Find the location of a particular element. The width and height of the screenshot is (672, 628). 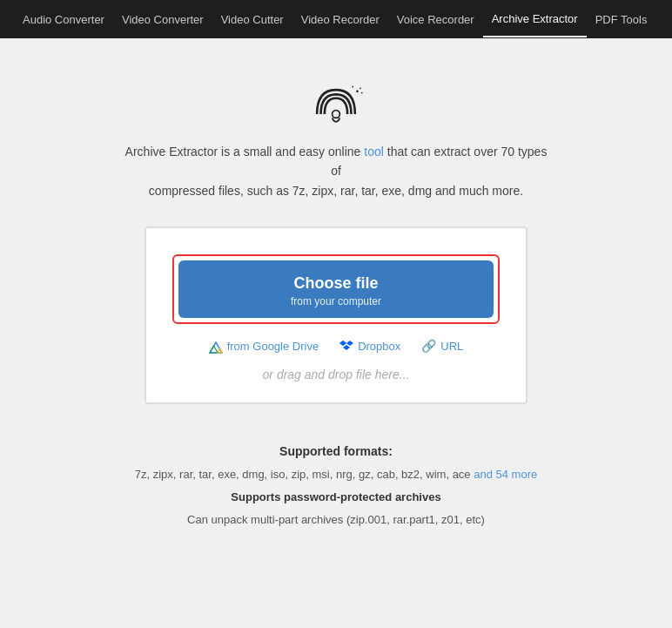

nav-audio-converter: Audio Converter is located at coordinates (64, 19).